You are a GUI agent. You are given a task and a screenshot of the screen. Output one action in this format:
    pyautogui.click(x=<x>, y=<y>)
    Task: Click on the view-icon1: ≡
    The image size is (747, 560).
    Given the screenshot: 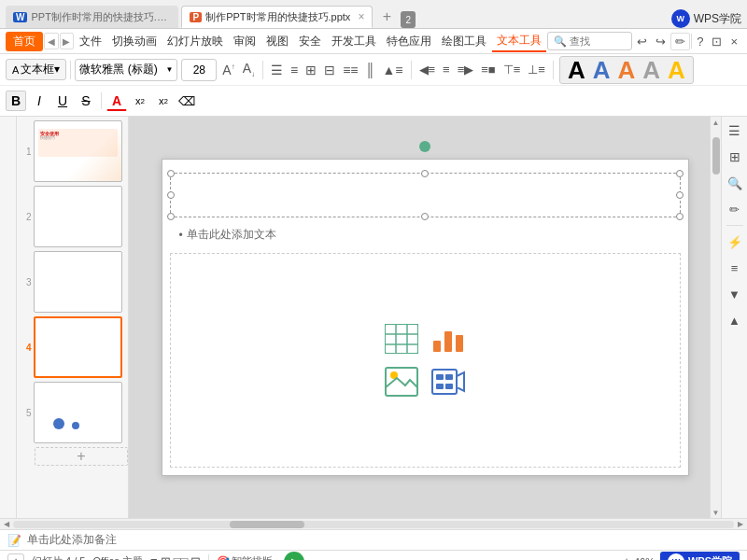 What is the action you would take?
    pyautogui.click(x=154, y=557)
    